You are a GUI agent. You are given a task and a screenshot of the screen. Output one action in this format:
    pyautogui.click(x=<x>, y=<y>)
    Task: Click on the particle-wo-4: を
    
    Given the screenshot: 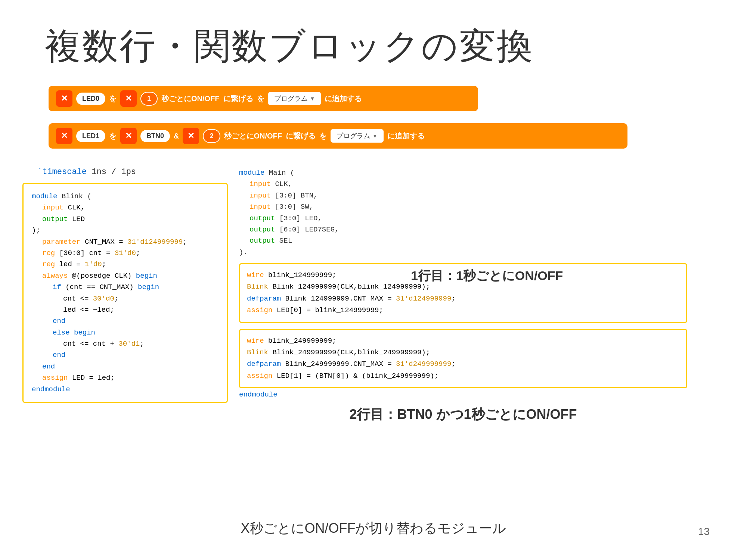 What is the action you would take?
    pyautogui.click(x=323, y=136)
    